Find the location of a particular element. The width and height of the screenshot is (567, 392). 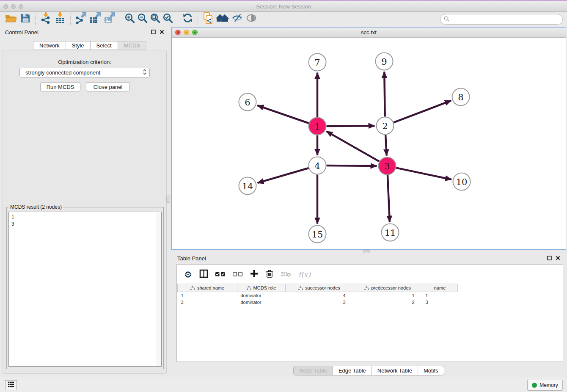

save-session-button is located at coordinates (25, 19).